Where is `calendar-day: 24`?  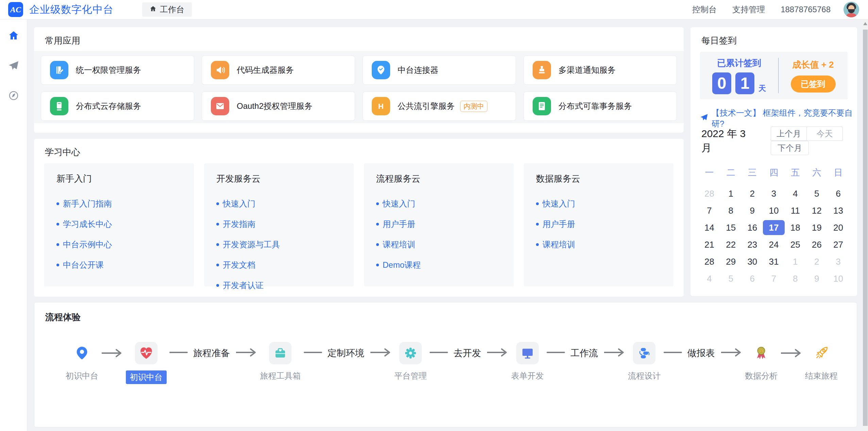
calendar-day: 24 is located at coordinates (773, 245).